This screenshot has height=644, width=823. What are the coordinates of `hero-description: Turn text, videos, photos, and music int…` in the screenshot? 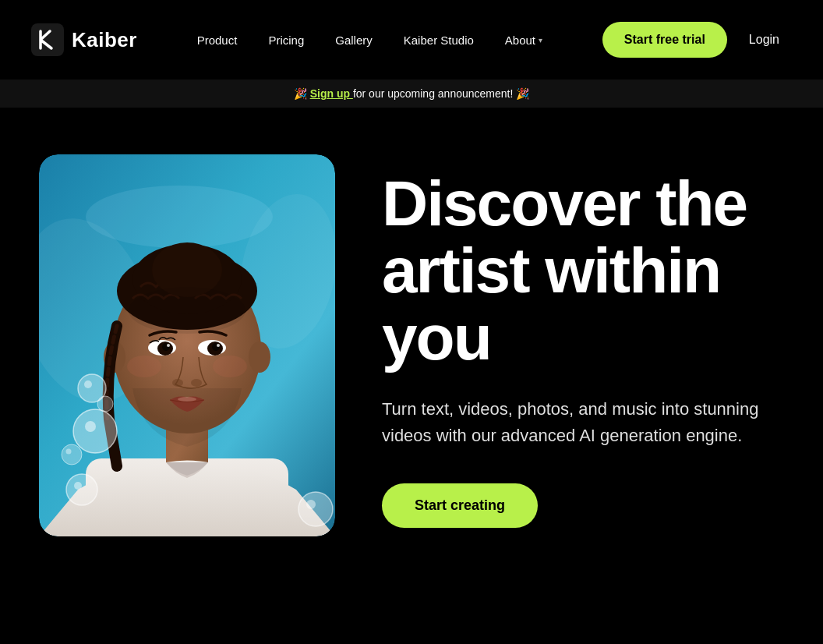 It's located at (583, 423).